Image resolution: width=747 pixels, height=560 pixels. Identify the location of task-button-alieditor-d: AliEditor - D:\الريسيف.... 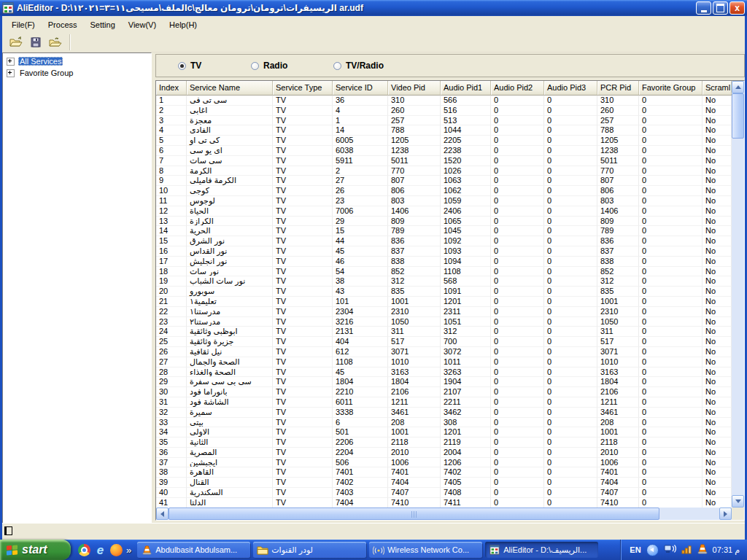
(541, 550).